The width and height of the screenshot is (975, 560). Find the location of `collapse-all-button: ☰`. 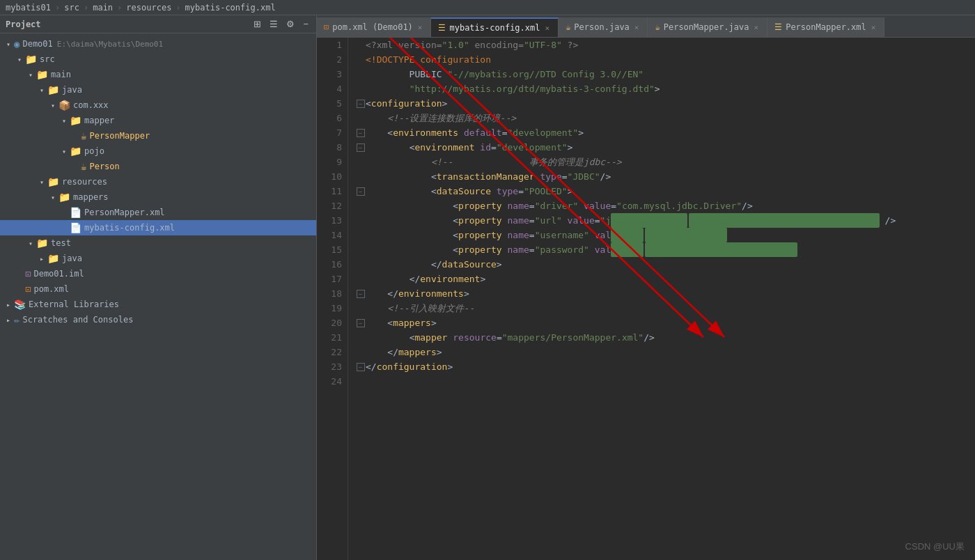

collapse-all-button: ☰ is located at coordinates (274, 24).